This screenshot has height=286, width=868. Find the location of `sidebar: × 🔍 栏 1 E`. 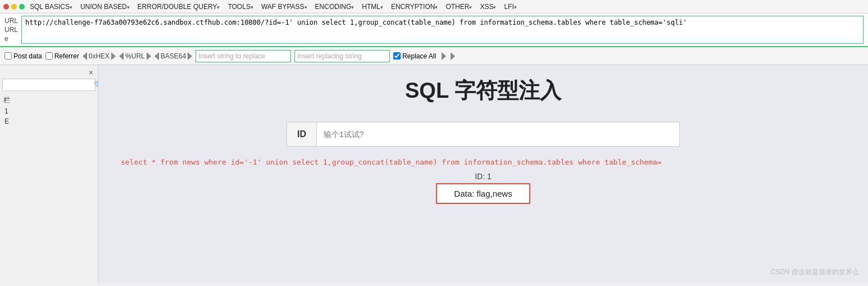

sidebar: × 🔍 栏 1 E is located at coordinates (49, 174).